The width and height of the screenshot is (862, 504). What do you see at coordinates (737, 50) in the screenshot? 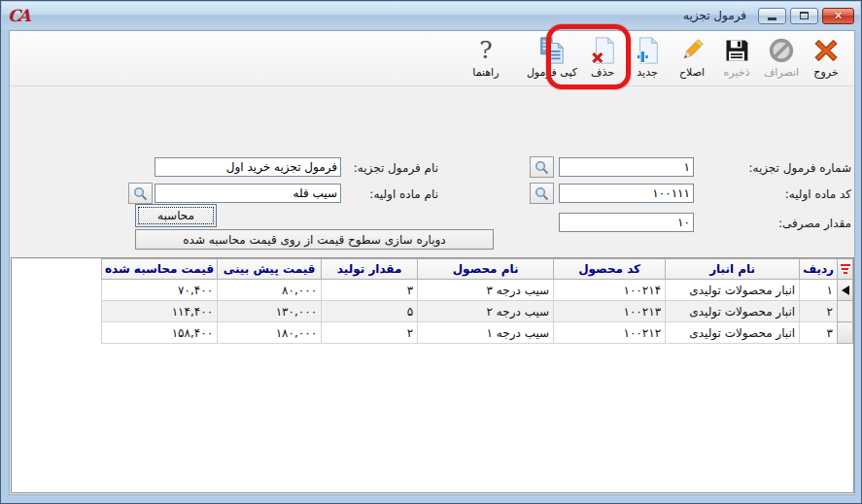
I see `save-icon` at bounding box center [737, 50].